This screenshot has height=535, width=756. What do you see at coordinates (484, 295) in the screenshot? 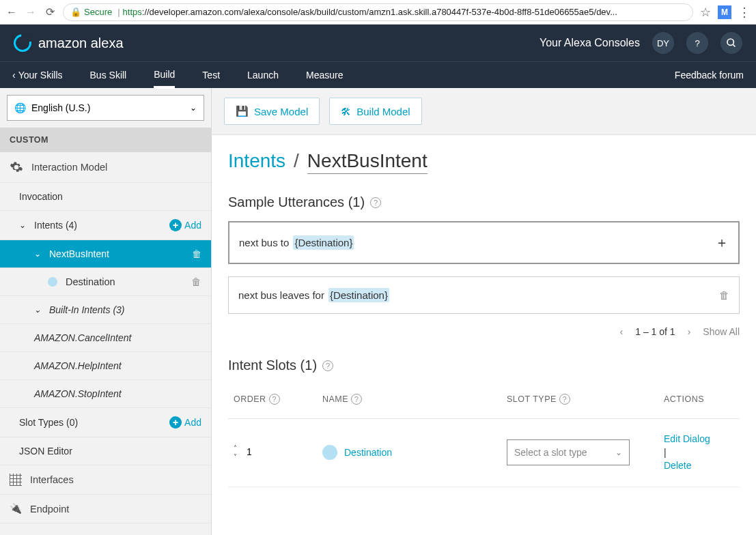
I see `utterance-row: next bus leaves for {Destination} 🗑` at bounding box center [484, 295].